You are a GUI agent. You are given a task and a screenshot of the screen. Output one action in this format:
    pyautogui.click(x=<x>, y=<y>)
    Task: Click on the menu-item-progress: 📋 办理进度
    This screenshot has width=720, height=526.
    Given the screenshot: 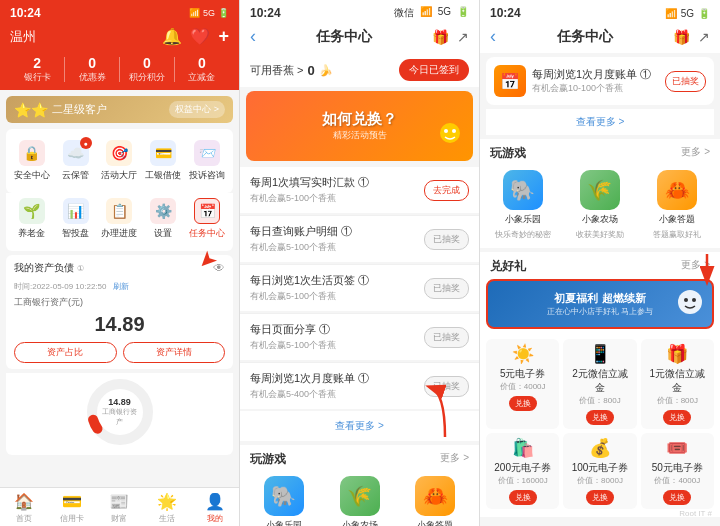 What is the action you would take?
    pyautogui.click(x=120, y=219)
    